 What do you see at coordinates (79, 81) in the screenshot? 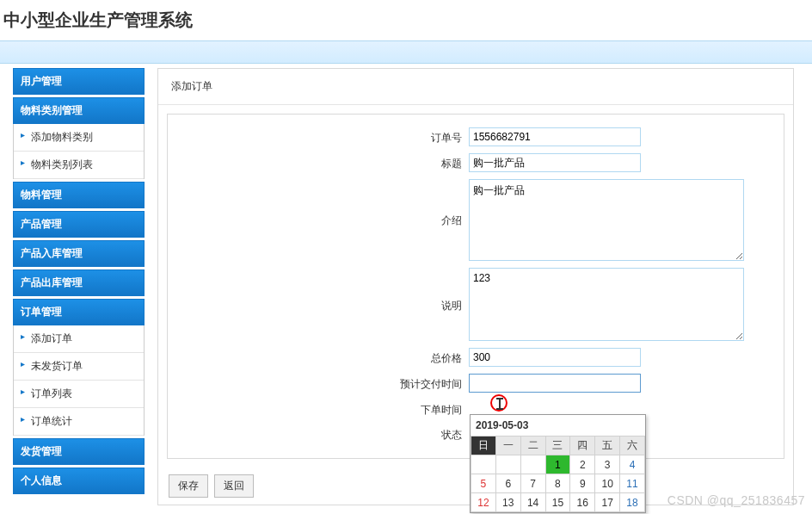
I see `nav-group-users: 用户管理` at bounding box center [79, 81].